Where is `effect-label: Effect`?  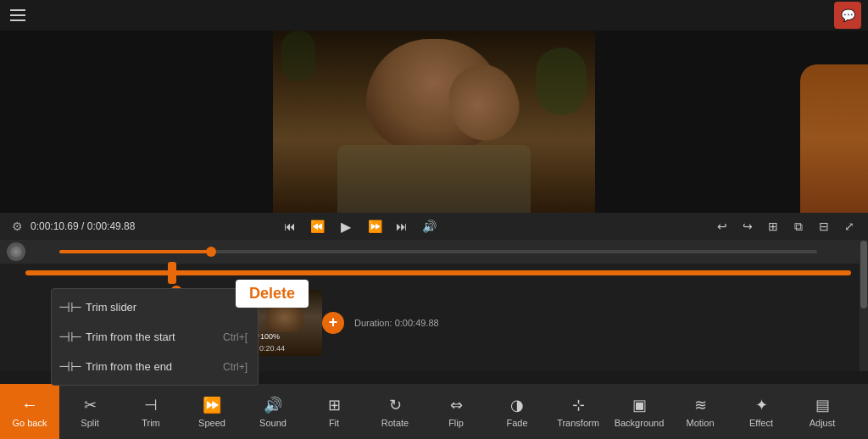 effect-label: Effect is located at coordinates (761, 423).